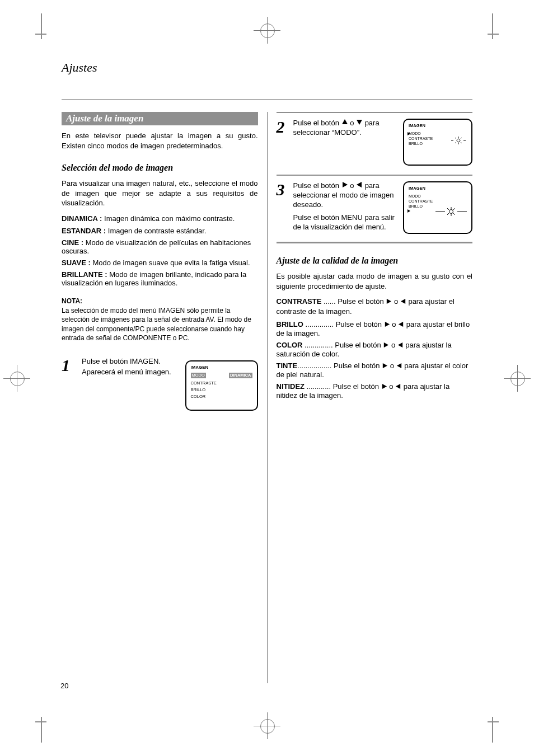 The width and height of the screenshot is (534, 756). What do you see at coordinates (160, 119) in the screenshot?
I see `section-bar: Ajuste de la imagen` at bounding box center [160, 119].